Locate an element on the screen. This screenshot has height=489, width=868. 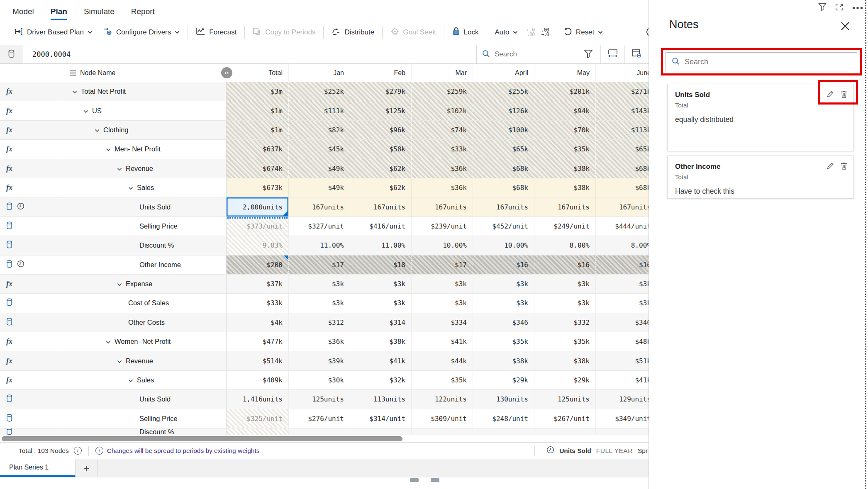
value-cell: $111k is located at coordinates (319, 110).